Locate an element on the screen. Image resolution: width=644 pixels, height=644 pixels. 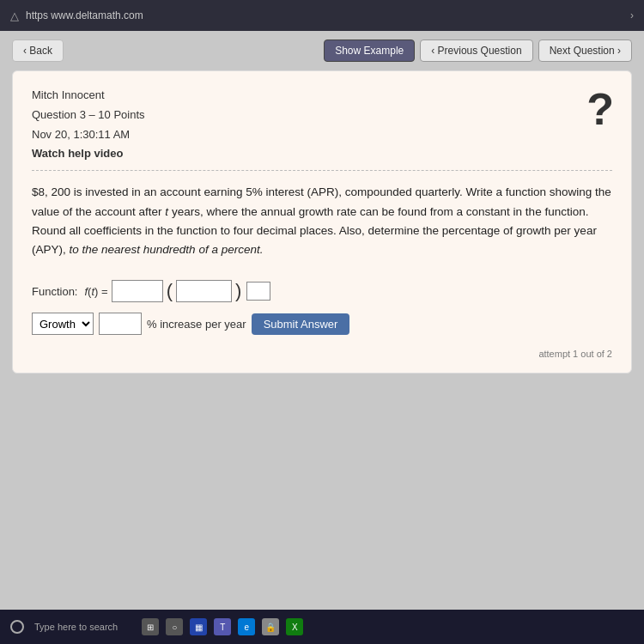
open-paren: ( is located at coordinates (170, 291).